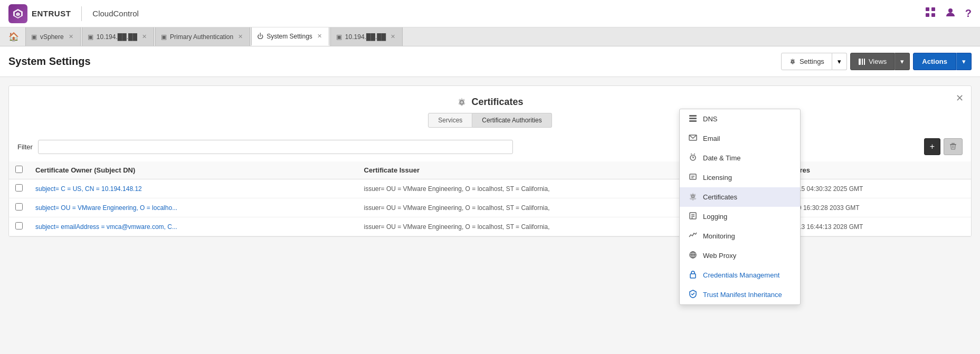  Describe the element at coordinates (490, 189) in the screenshot. I see `table-row: subject= C = US, CN = 10.194.148.12 issu…` at that location.